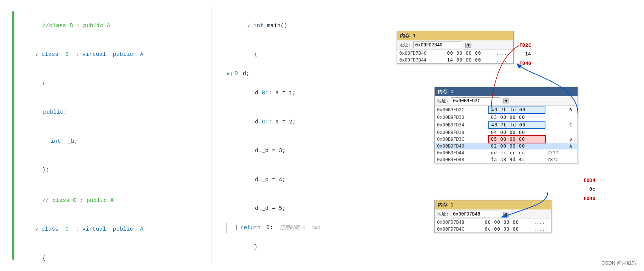 The image size is (644, 271). What do you see at coordinates (506, 132) in the screenshot?
I see `table-row: 0x00B9FD38 04 00 00 00` at bounding box center [506, 132].